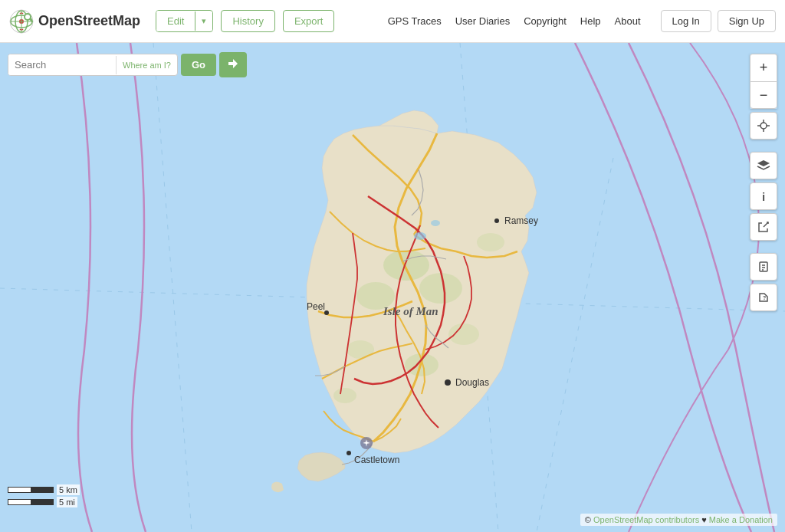 The height and width of the screenshot is (532, 785). What do you see at coordinates (377, 460) in the screenshot?
I see `svg-text: Castletown` at bounding box center [377, 460].